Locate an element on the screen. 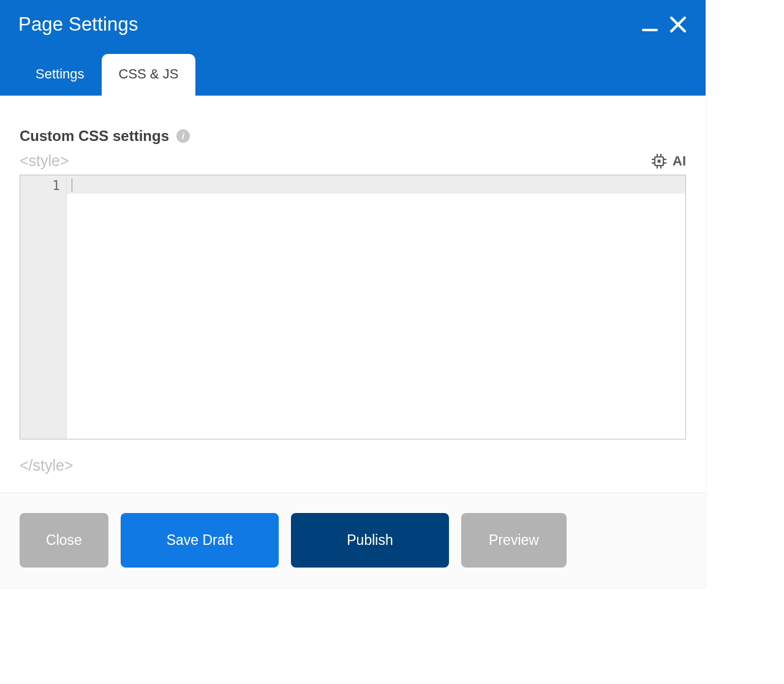  active-line-highlight is located at coordinates (376, 184).